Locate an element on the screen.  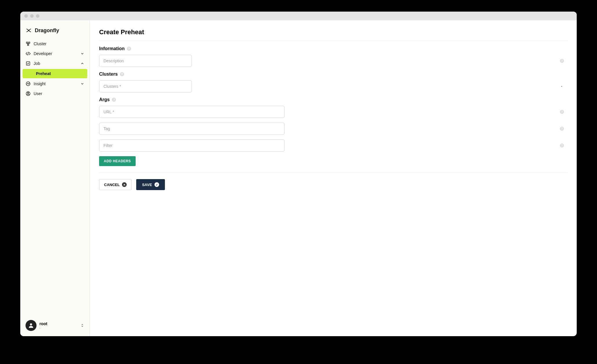
insight-icon is located at coordinates (28, 84).